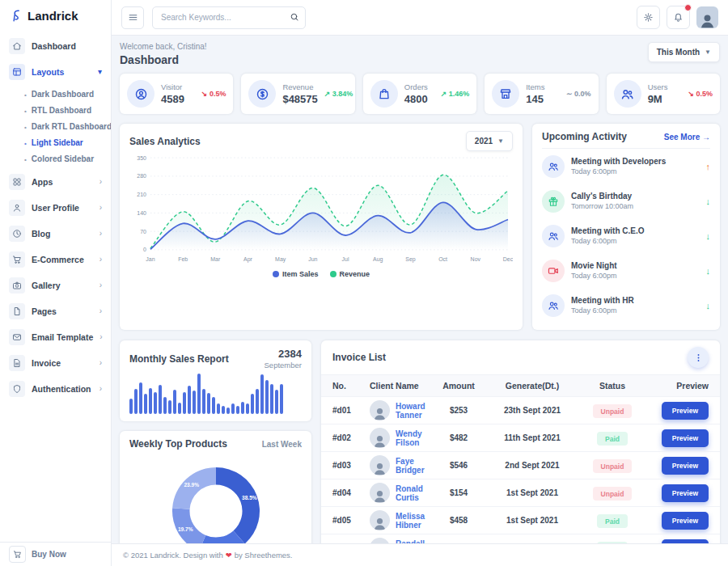 This screenshot has width=728, height=566. I want to click on sidebar-item-email-template: Email Template ›, so click(55, 337).